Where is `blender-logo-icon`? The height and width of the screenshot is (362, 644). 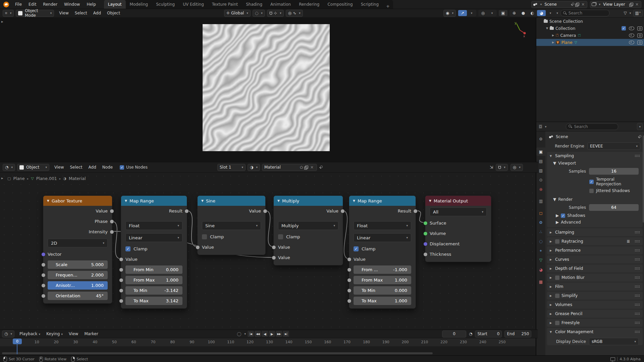
blender-logo-icon is located at coordinates (6, 5).